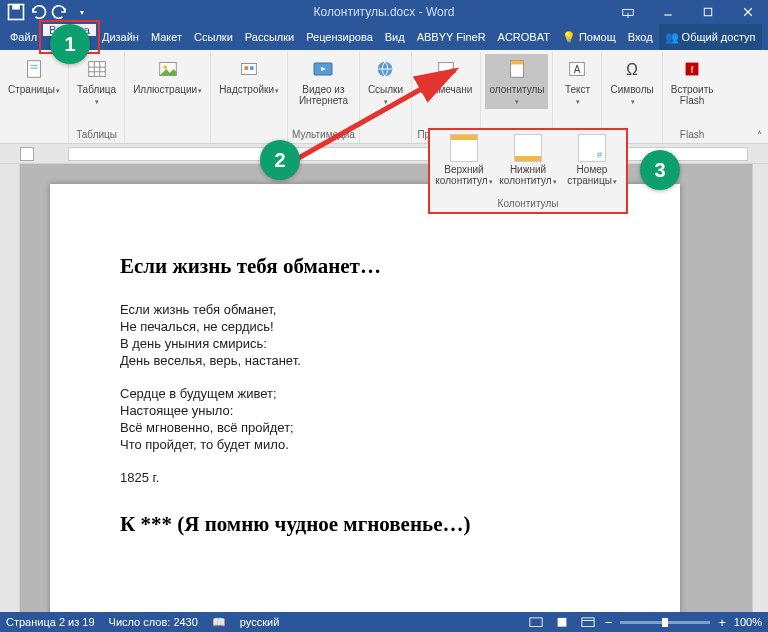  Describe the element at coordinates (516, 82) in the screenshot. I see `headers-button: олонтитулы▾` at that location.